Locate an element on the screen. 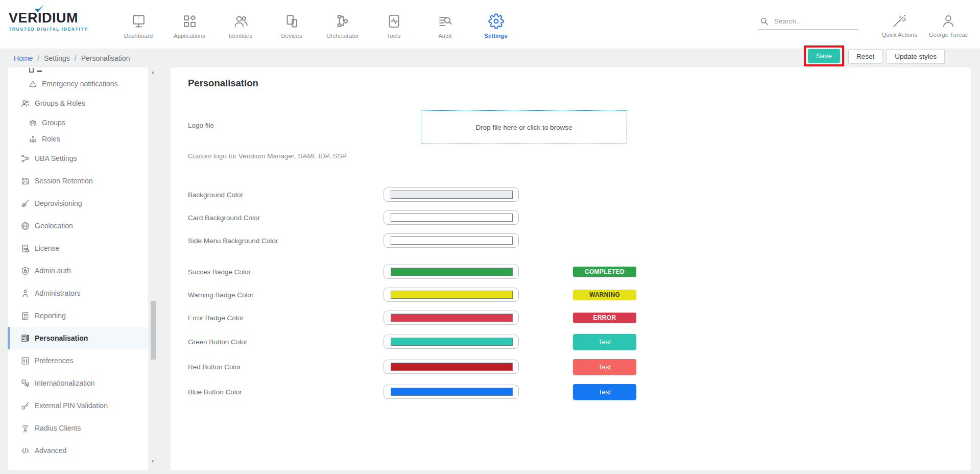 The width and height of the screenshot is (980, 474). sidebar-item-deprovisioning: Deprovisioning is located at coordinates (78, 203).